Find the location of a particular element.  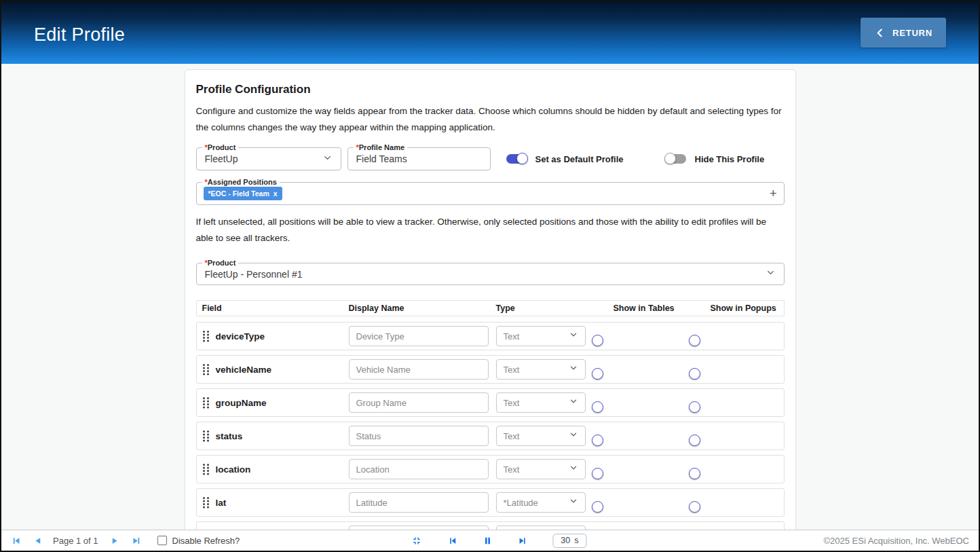

profile-name-label: Profile Name is located at coordinates (381, 147).